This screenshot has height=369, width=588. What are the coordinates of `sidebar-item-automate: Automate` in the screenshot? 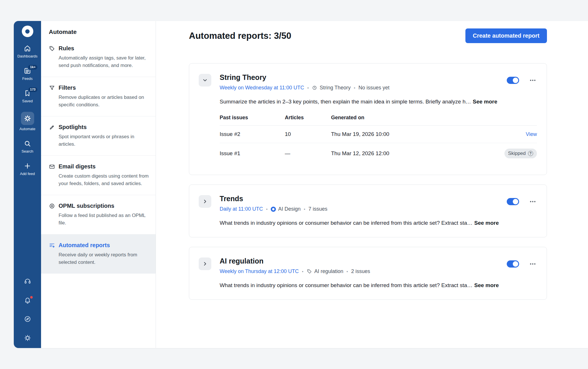 It's located at (28, 121).